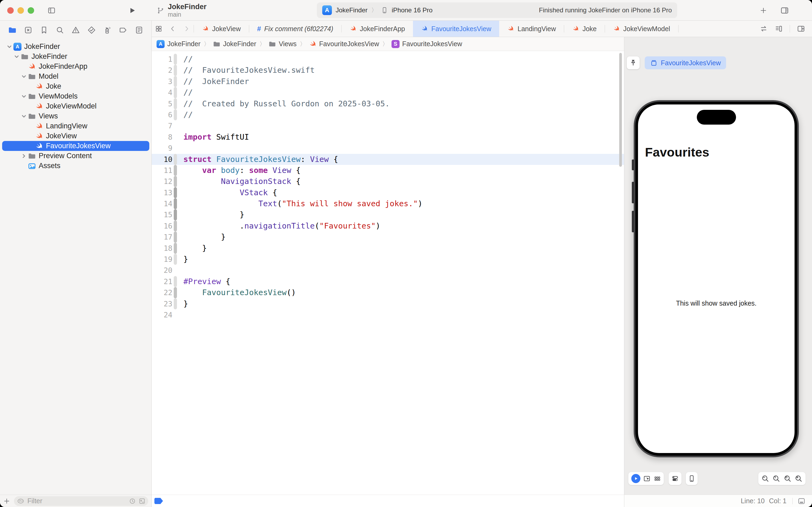 The height and width of the screenshot is (507, 812). What do you see at coordinates (351, 10) in the screenshot?
I see `scheme-name: JokeFinder` at bounding box center [351, 10].